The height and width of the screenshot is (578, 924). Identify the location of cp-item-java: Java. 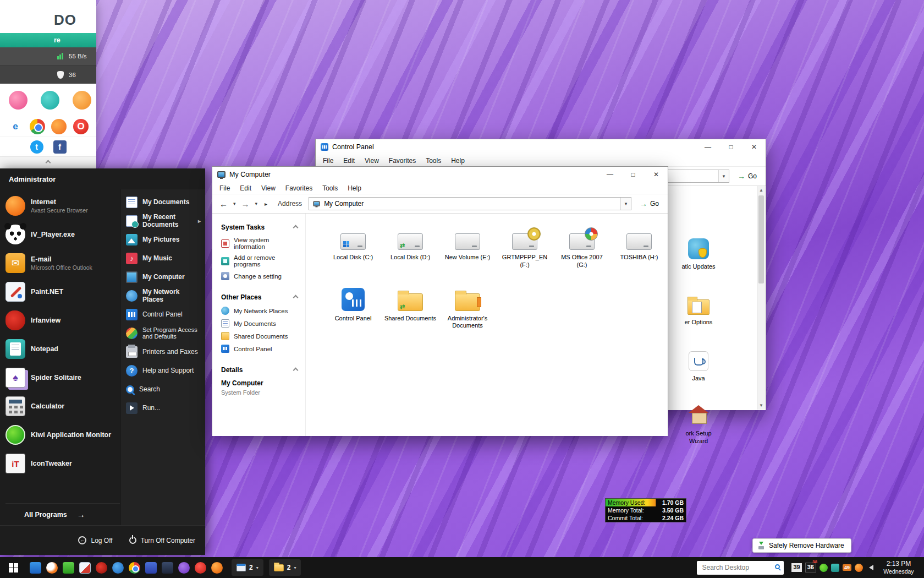
(698, 367).